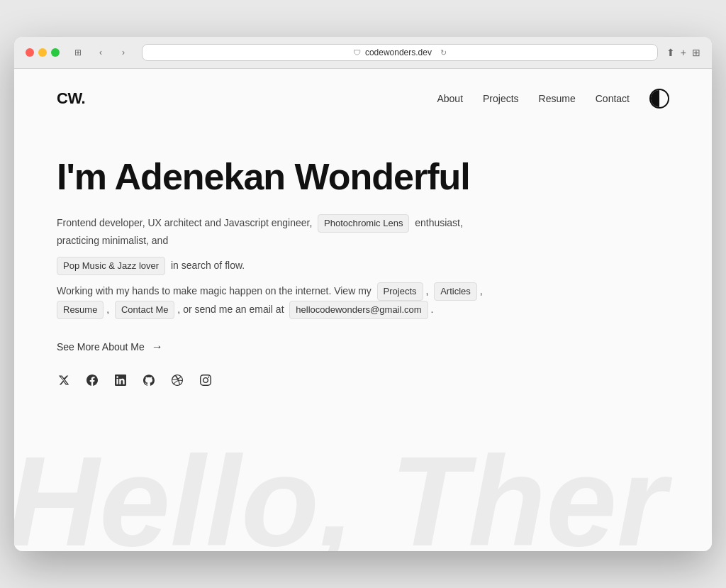  What do you see at coordinates (363, 99) in the screenshot?
I see `site-nav: CW. About Projects Resume Contact` at bounding box center [363, 99].